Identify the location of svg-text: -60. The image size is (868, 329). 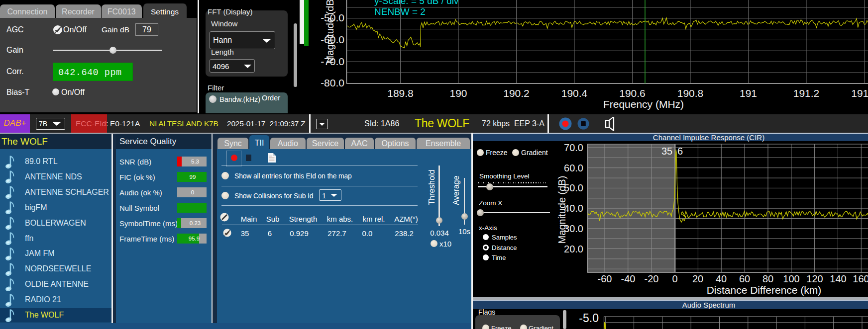
(605, 279).